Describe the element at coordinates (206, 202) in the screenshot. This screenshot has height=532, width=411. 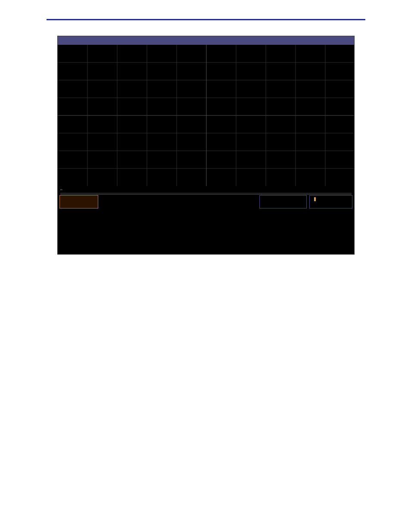
I see `bottom-panels` at that location.